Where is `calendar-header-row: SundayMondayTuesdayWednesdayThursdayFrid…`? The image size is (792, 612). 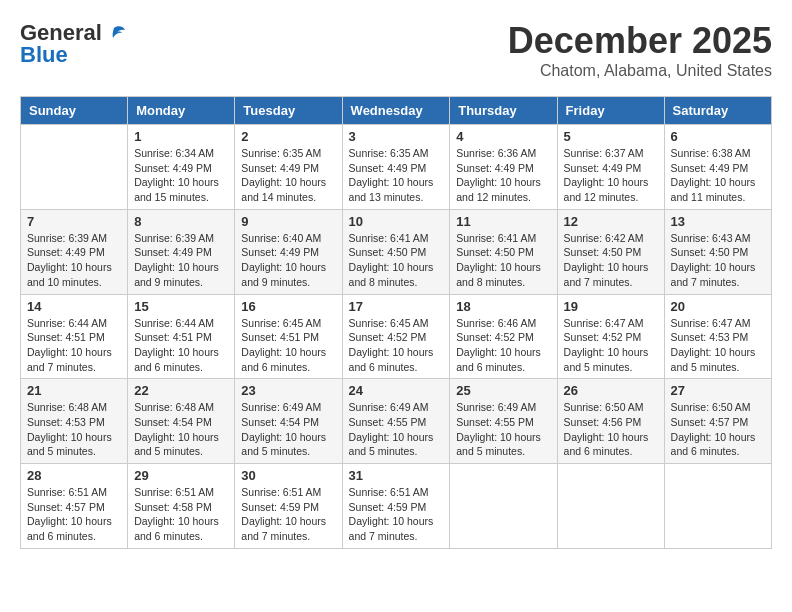 calendar-header-row: SundayMondayTuesdayWednesdayThursdayFrid… is located at coordinates (396, 111).